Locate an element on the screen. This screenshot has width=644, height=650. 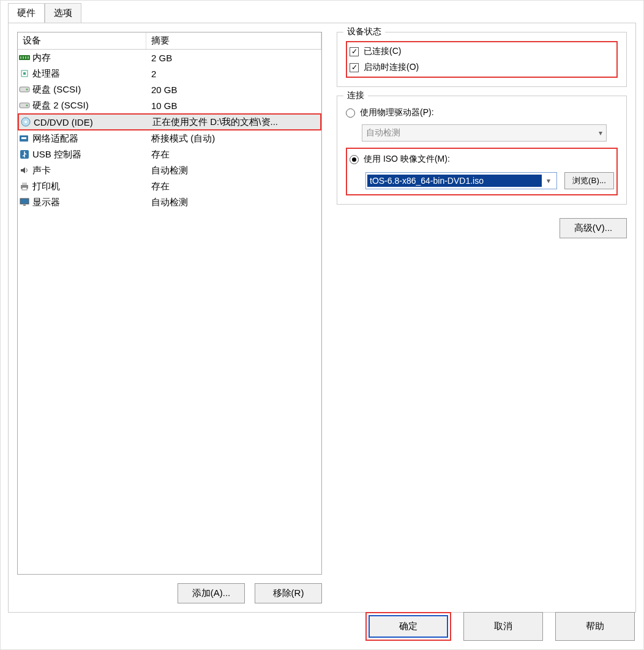
device-name: USB 控制器 is located at coordinates (89, 154).